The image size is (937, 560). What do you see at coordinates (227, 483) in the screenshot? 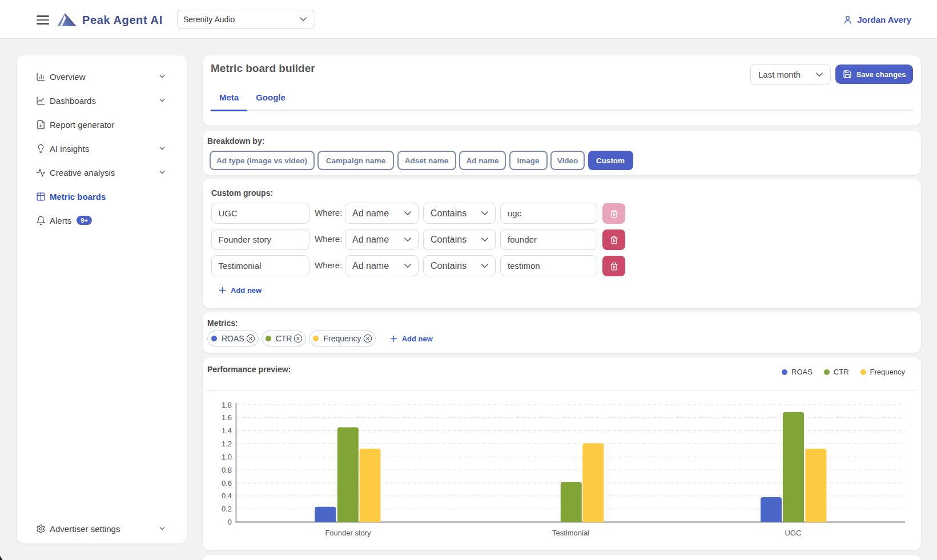
I see `svg-text: 0.6` at bounding box center [227, 483].